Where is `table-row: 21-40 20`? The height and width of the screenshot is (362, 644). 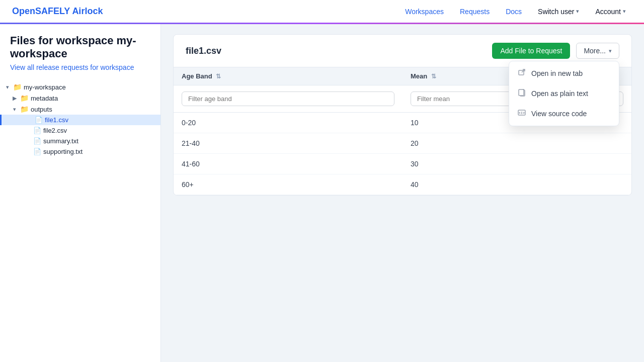
table-row: 21-40 20 is located at coordinates (403, 144).